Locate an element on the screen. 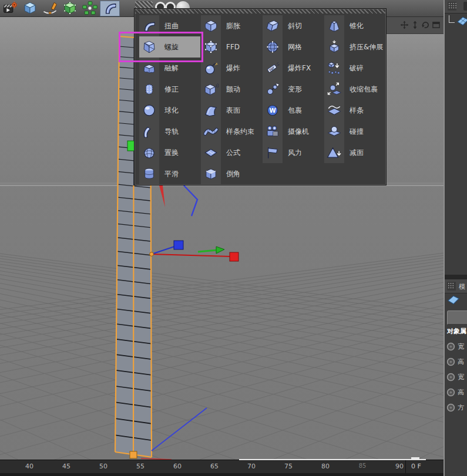 The height and width of the screenshot is (476, 467). editable-mesh-button is located at coordinates (70, 8).